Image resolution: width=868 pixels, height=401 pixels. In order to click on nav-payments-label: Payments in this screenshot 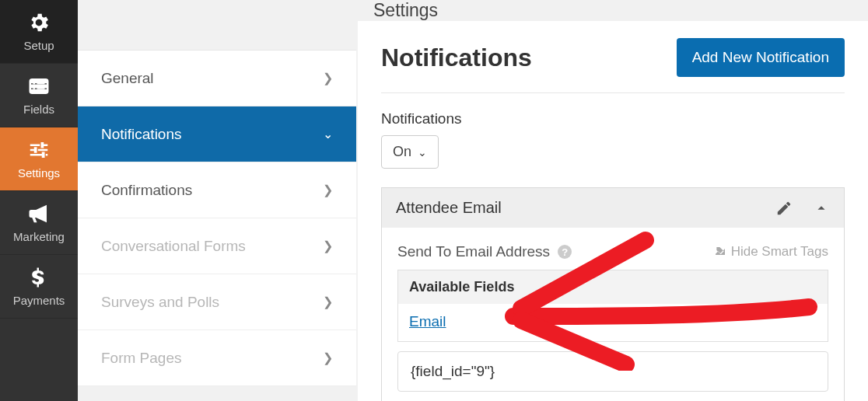, I will do `click(39, 300)`.